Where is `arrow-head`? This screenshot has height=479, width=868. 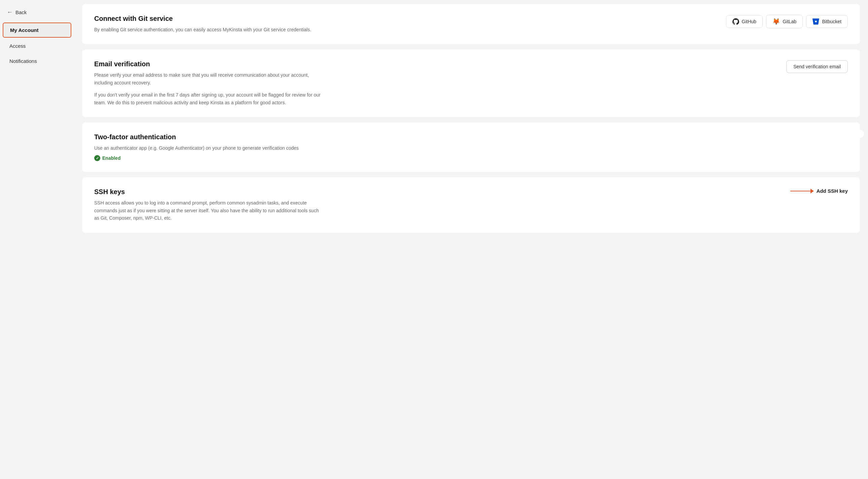
arrow-head is located at coordinates (812, 191).